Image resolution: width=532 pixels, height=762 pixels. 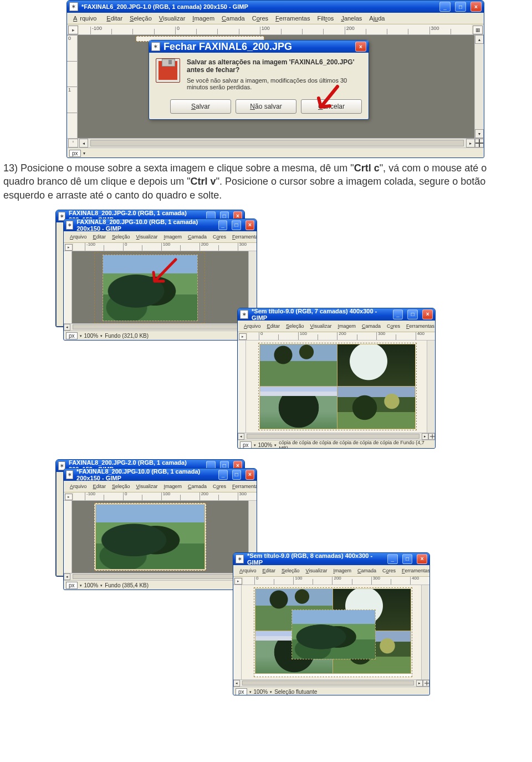 What do you see at coordinates (314, 559) in the screenshot?
I see `window-title: *Sem título-9.0 (RGB, 8 camadas) 400x300…` at bounding box center [314, 559].